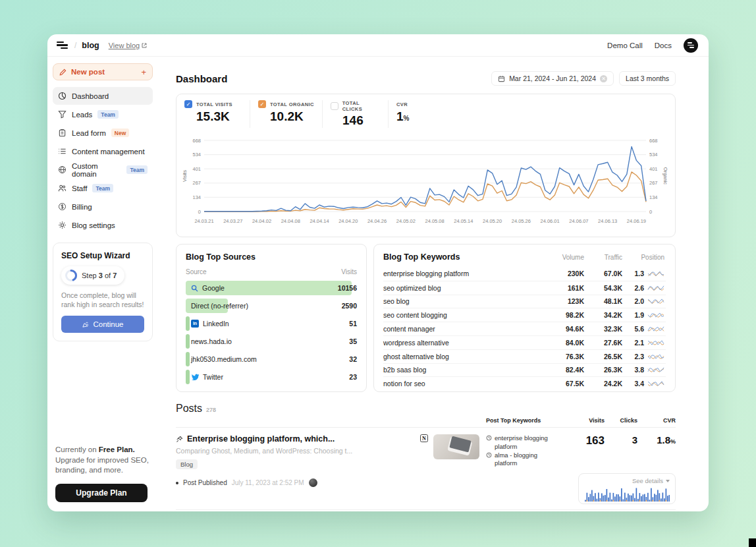  Describe the element at coordinates (553, 78) in the screenshot. I see `date-range-picker: Mar 21, 2024 - Jun 21, 2024 ✕` at that location.